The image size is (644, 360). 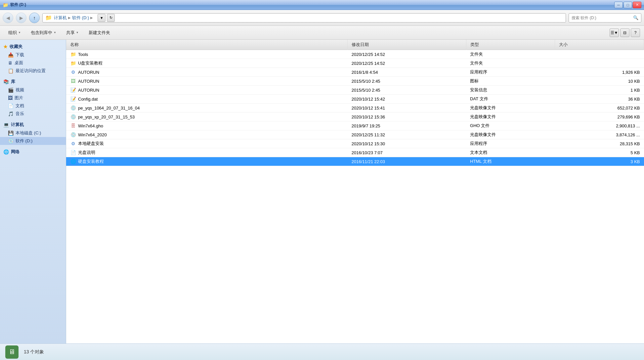 I want to click on file-name: 本地硬盘安装, so click(x=91, y=144).